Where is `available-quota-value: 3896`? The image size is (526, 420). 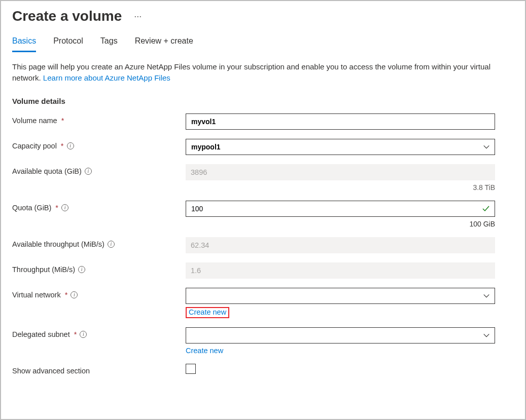 available-quota-value: 3896 is located at coordinates (340, 172).